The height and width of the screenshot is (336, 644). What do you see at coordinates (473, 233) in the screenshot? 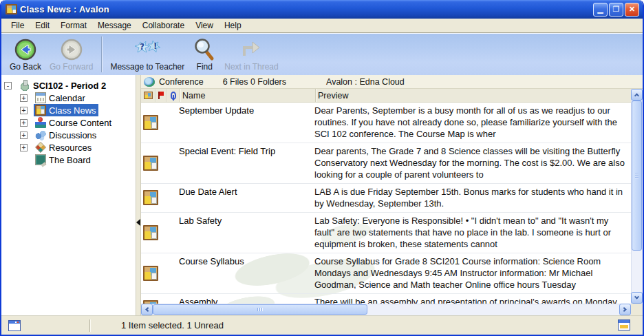
I see `message-preview: Lab Safety: Everyone is Responsible! • "…` at bounding box center [473, 233].